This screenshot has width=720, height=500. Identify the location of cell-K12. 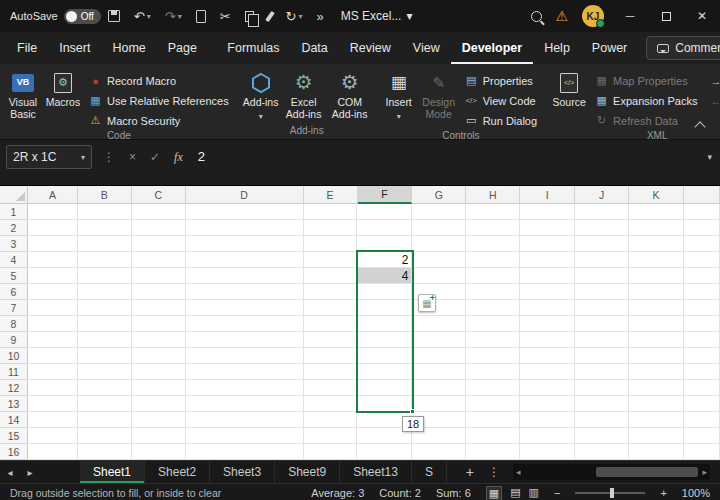
(656, 388).